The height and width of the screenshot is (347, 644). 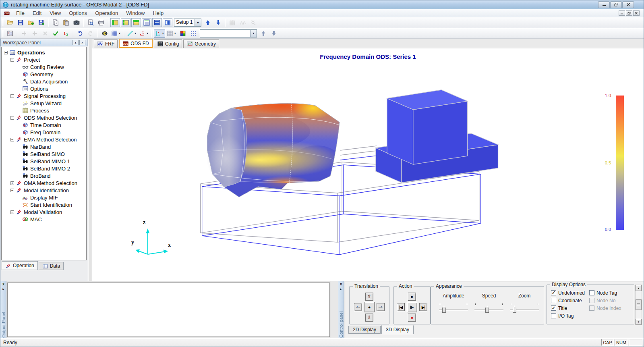 I want to click on animation-first-button: |◀, so click(x=401, y=307).